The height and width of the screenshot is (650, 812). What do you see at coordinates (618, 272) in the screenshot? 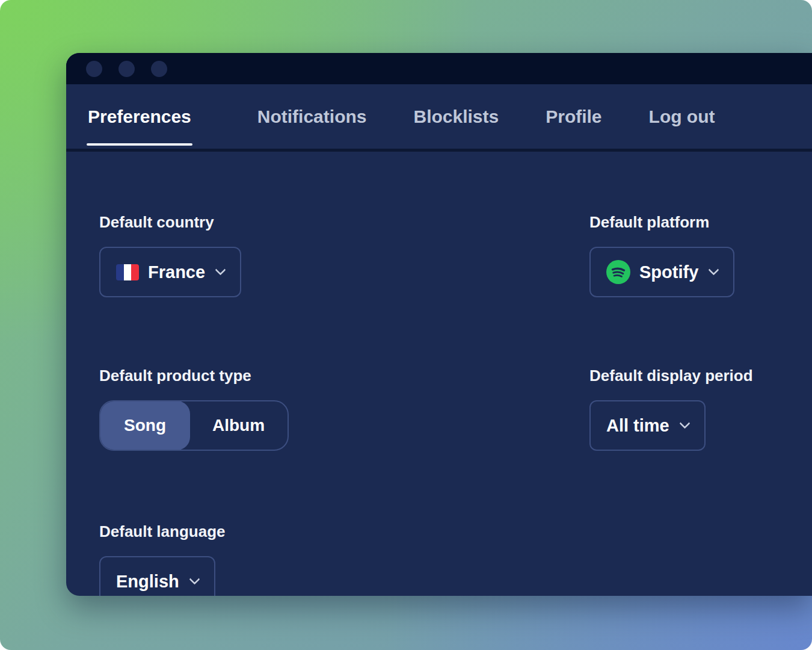
I see `spotify-icon` at bounding box center [618, 272].